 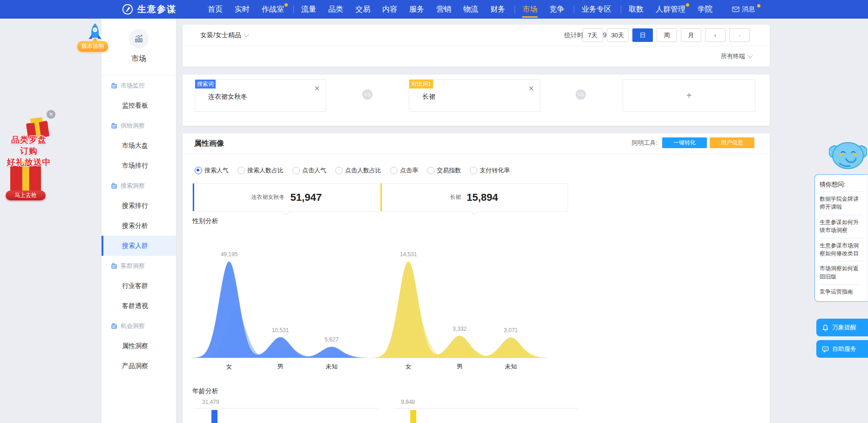 I want to click on tools-label: 阿明工具:, so click(x=644, y=143).